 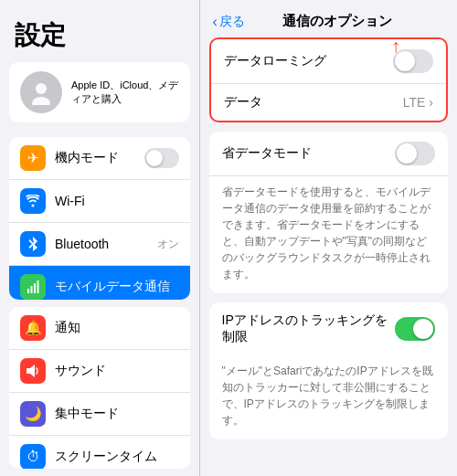 I want to click on right-header: ‹ 戻る 通信のオプション, so click(x=329, y=18).